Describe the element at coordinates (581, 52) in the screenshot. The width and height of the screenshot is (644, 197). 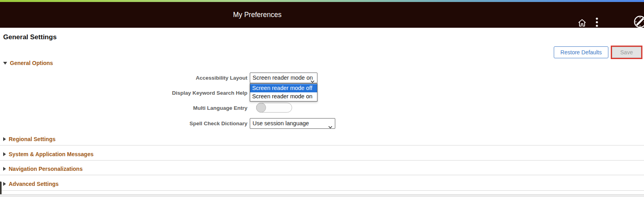
I see `restore-defaults-button: Restore Defaults` at that location.